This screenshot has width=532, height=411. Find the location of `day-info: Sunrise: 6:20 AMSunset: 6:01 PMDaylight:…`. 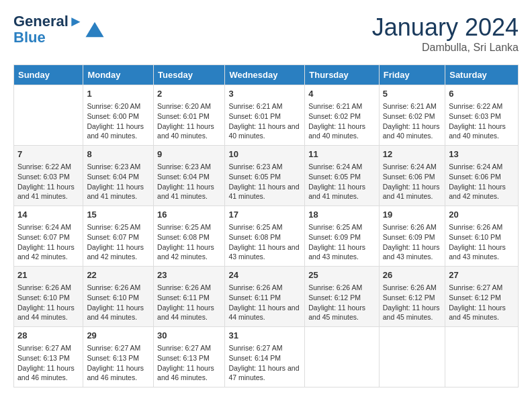

day-info: Sunrise: 6:20 AMSunset: 6:01 PMDaylight:… is located at coordinates (189, 121).